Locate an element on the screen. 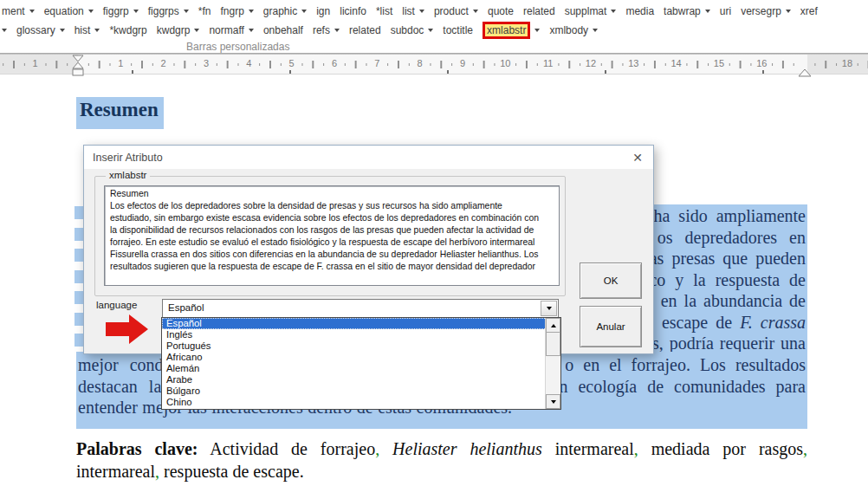 This screenshot has height=486, width=868. text-segment: mejor cond is located at coordinates (121, 365).